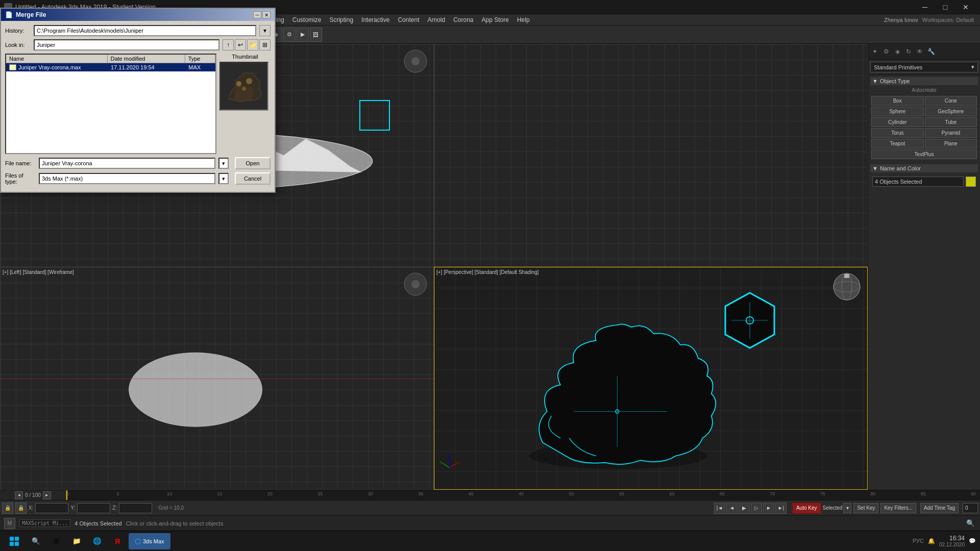 The width and height of the screenshot is (980, 551). I want to click on play-selected-btn: ▷, so click(756, 508).